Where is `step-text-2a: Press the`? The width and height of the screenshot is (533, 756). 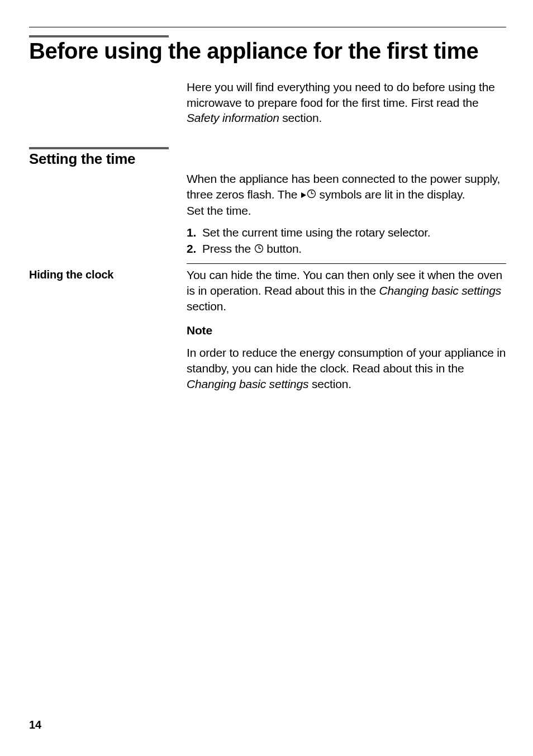 step-text-2a: Press the is located at coordinates (228, 248).